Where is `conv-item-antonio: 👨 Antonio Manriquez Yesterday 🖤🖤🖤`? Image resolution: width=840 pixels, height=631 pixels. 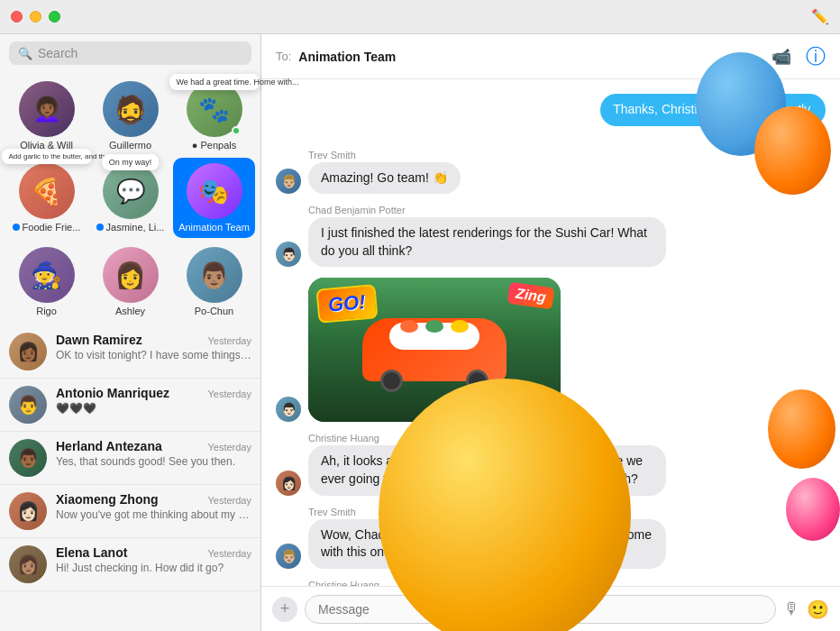 conv-item-antonio: 👨 Antonio Manriquez Yesterday 🖤🖤🖤 is located at coordinates (130, 406).